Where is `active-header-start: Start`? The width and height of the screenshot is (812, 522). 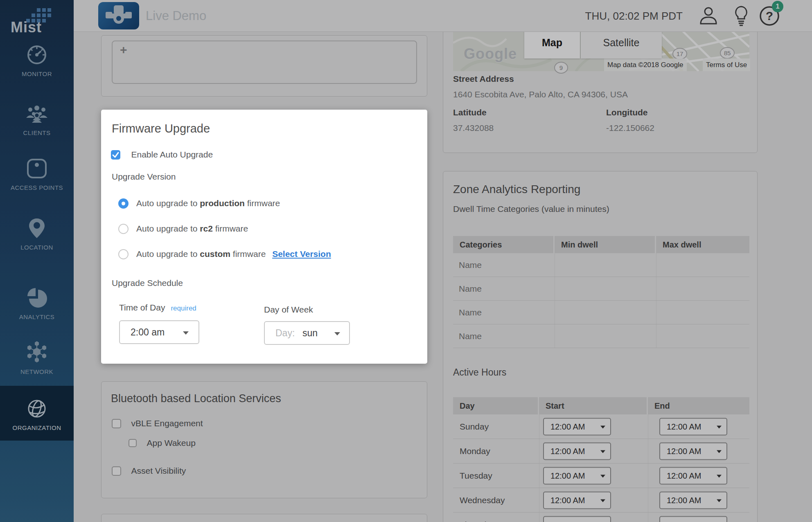 active-header-start: Start is located at coordinates (593, 406).